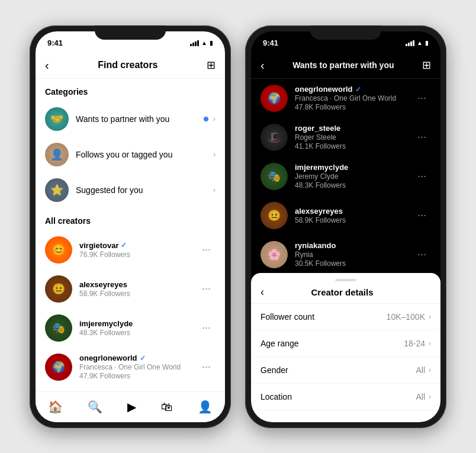 The height and width of the screenshot is (453, 476). I want to click on r-more-roger: ···, so click(422, 137).